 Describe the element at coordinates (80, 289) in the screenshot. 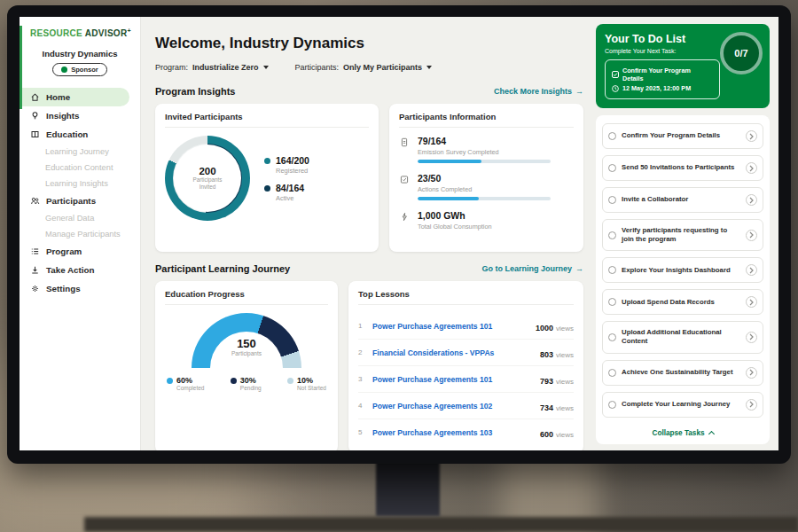

I see `sidebar-item-settings: Settings` at that location.